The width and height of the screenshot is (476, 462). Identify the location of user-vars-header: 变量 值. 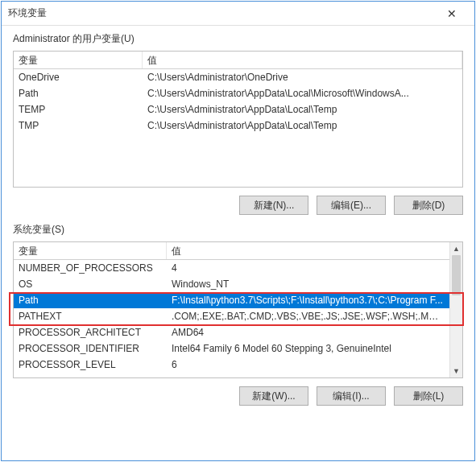
(238, 60).